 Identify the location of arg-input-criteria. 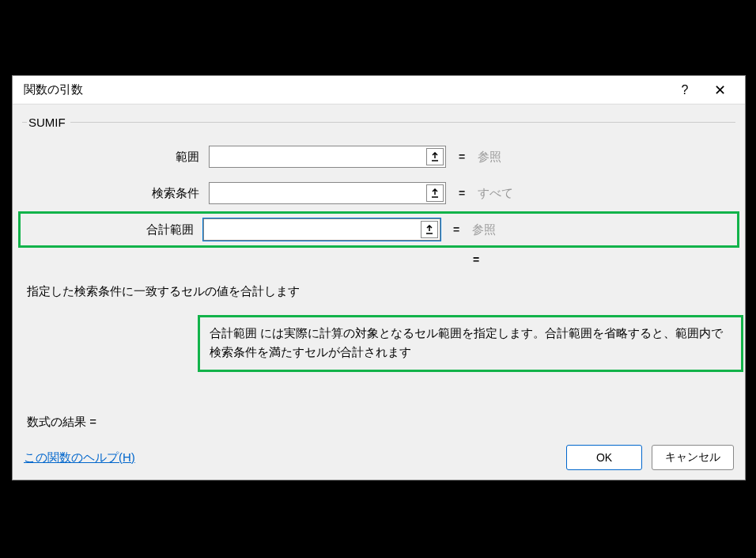
(319, 193).